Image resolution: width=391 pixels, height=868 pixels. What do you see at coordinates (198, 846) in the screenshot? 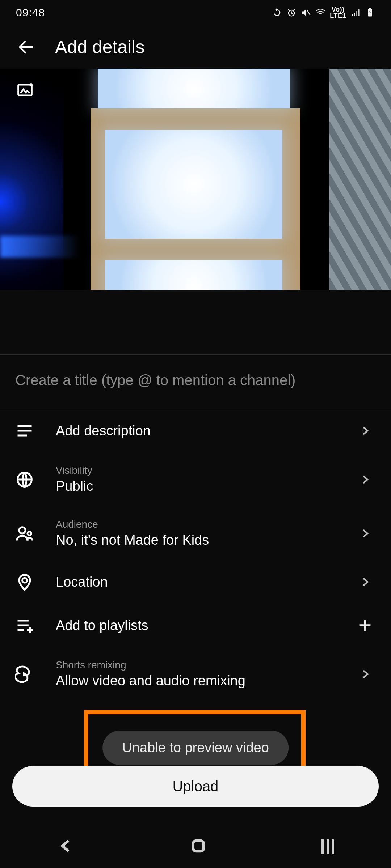
I see `home-square-icon` at bounding box center [198, 846].